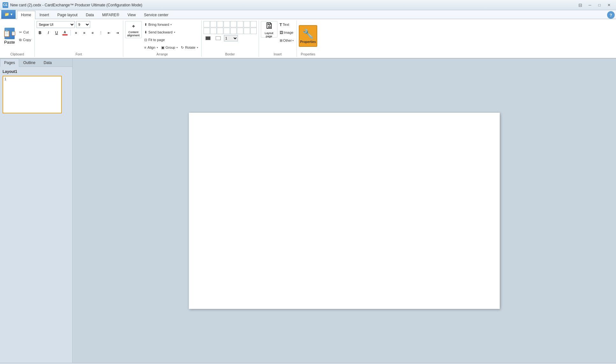  I want to click on align-right-button: ≡, so click(93, 33).